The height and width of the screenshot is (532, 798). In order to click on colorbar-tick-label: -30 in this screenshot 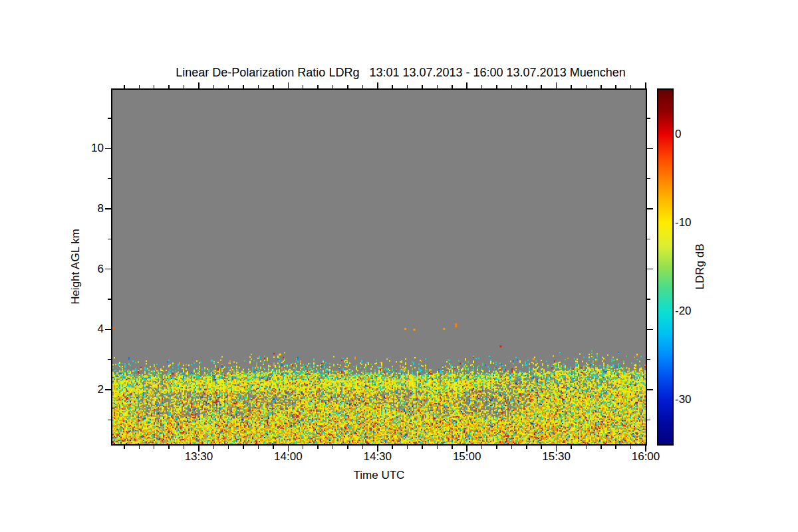, I will do `click(692, 400)`.